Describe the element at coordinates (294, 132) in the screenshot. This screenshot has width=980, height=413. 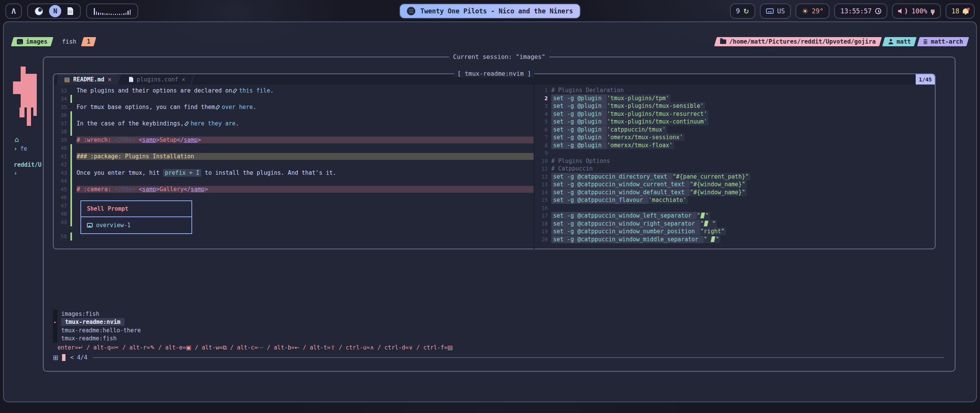
I see `editor-line: 38` at that location.